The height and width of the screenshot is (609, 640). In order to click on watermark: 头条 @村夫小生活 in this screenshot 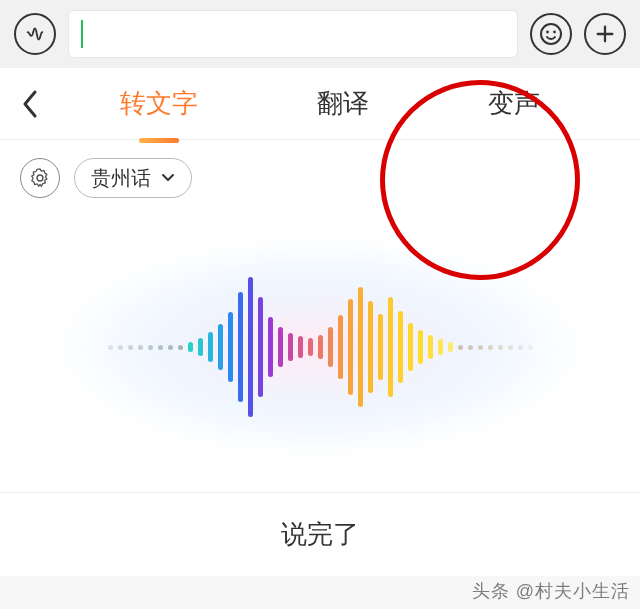, I will do `click(551, 591)`.